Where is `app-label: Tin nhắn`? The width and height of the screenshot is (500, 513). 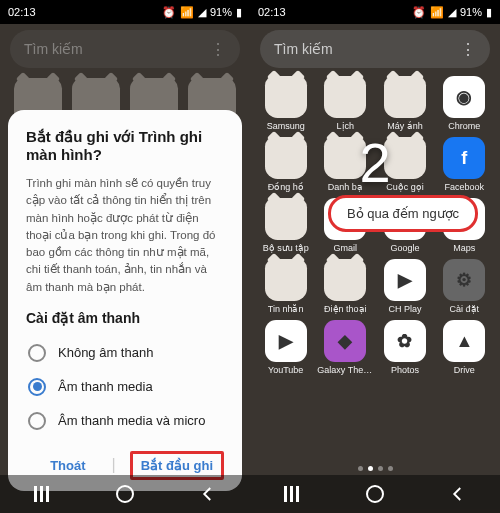
app-label: Tin nhắn is located at coordinates (286, 309).